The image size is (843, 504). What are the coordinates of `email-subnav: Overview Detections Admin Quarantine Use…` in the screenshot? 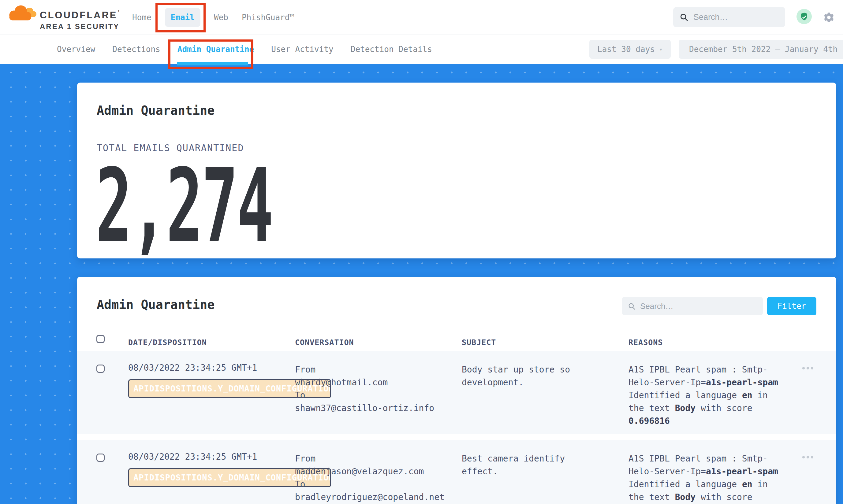 It's located at (421, 50).